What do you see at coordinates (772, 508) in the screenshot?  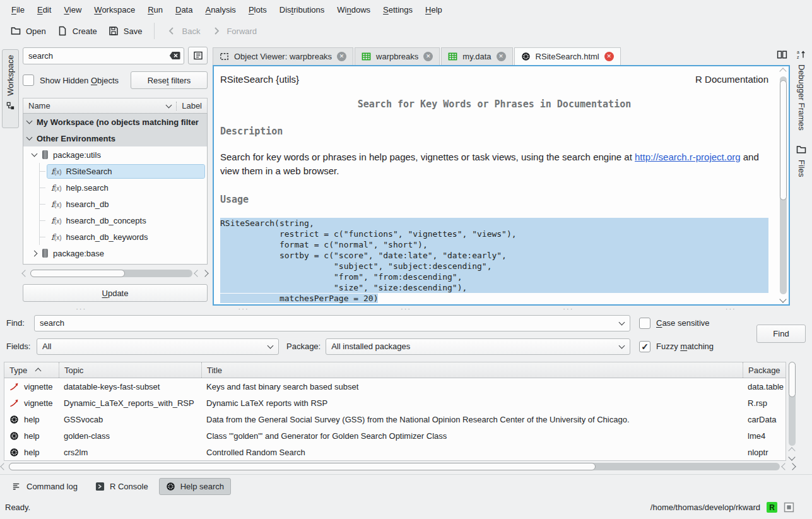 I see `r-engine-status-badge: R` at bounding box center [772, 508].